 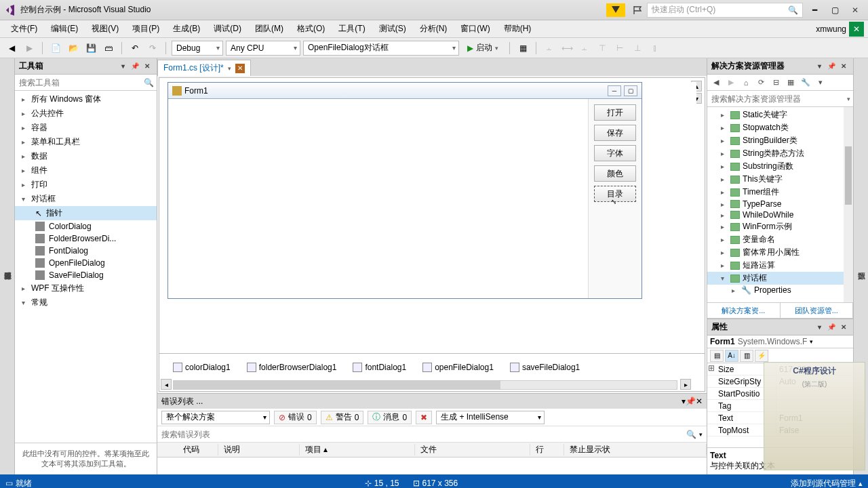 What do you see at coordinates (105, 28) in the screenshot?
I see `menu-view: 视图(V)` at bounding box center [105, 28].